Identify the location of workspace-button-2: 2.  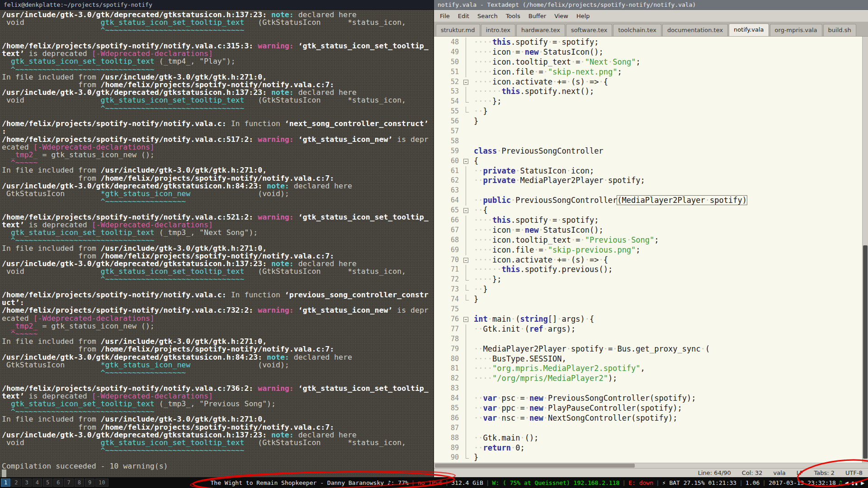
(16, 483).